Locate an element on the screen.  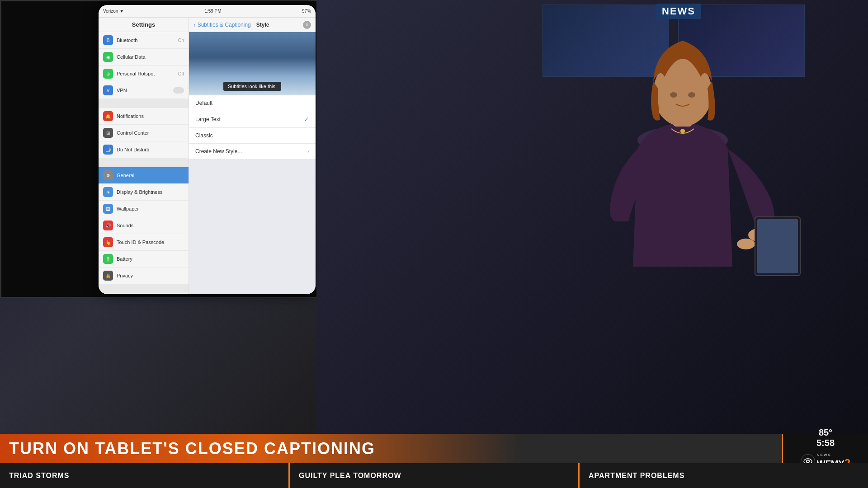
nav-title: Style is located at coordinates (263, 25).